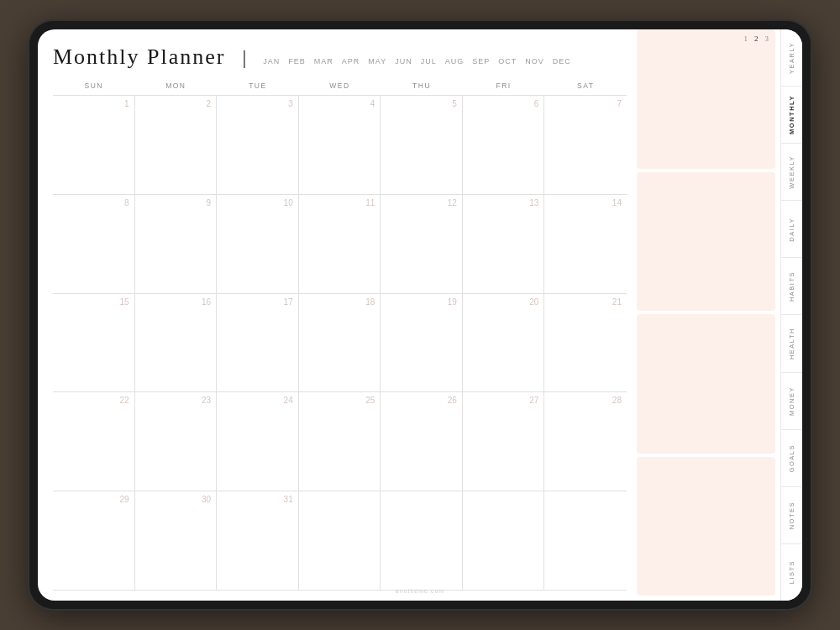  I want to click on cell-6: 6, so click(504, 144).